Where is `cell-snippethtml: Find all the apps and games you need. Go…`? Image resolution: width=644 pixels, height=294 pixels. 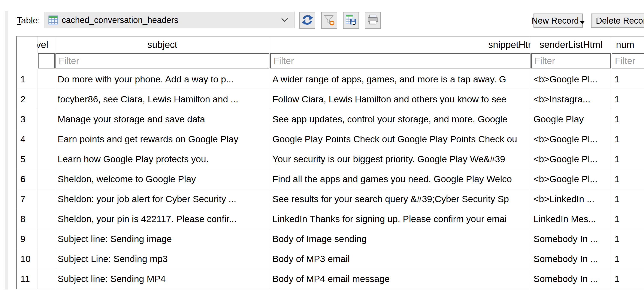
cell-snippethtml: Find all the apps and games you need. Go… is located at coordinates (400, 179).